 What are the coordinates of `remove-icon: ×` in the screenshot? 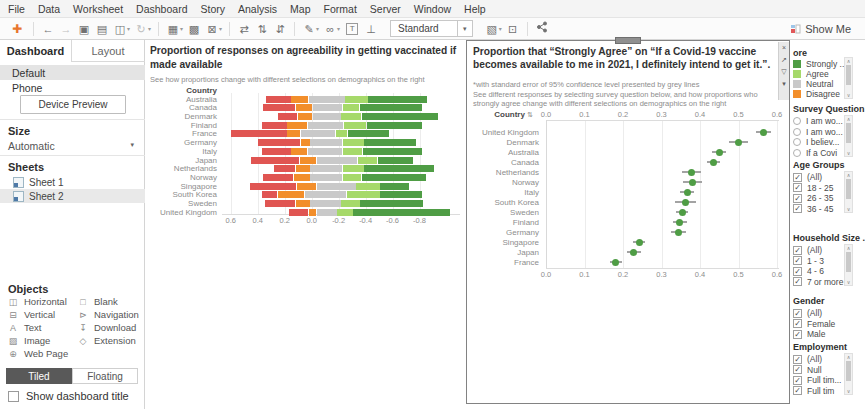 It's located at (784, 48).